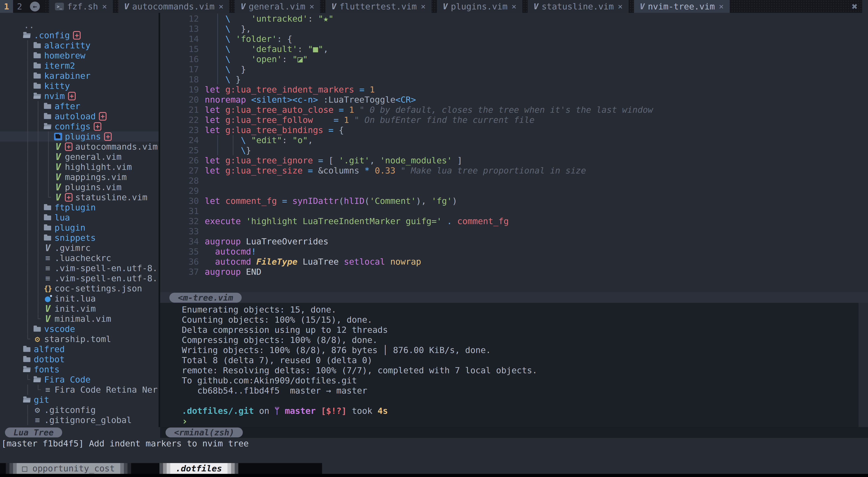 The image size is (868, 477). I want to click on tab-plugins.vim: Vplugins.vim×, so click(480, 6).